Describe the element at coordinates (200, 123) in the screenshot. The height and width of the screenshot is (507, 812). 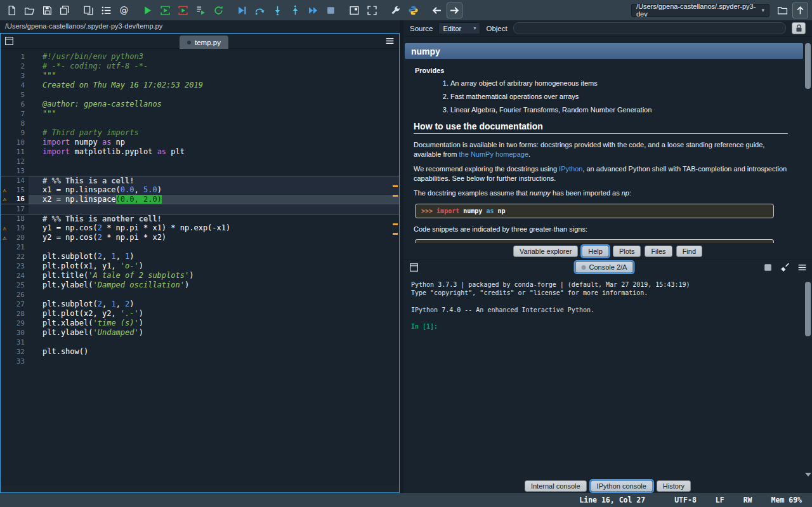
I see `code-line-8: 8` at that location.